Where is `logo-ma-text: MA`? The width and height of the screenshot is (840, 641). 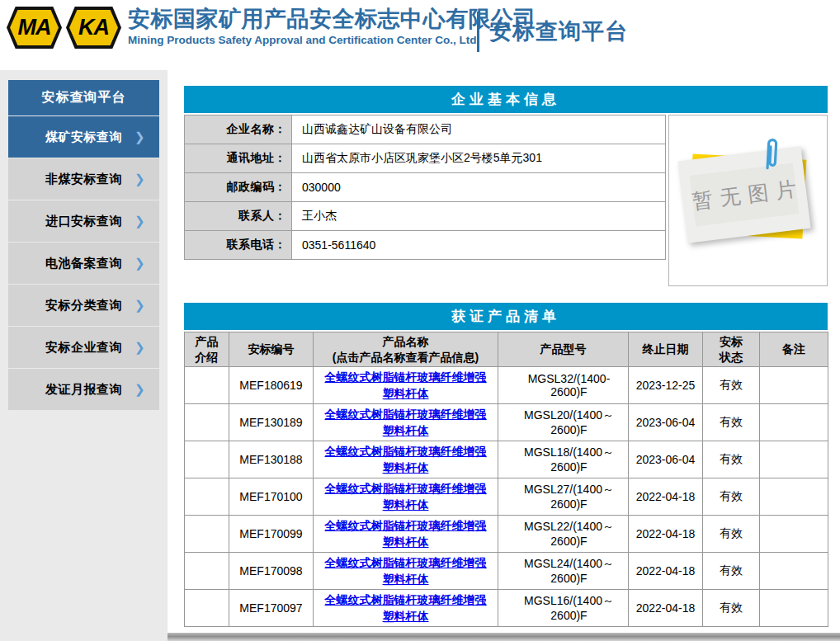
logo-ma-text: MA is located at coordinates (35, 28).